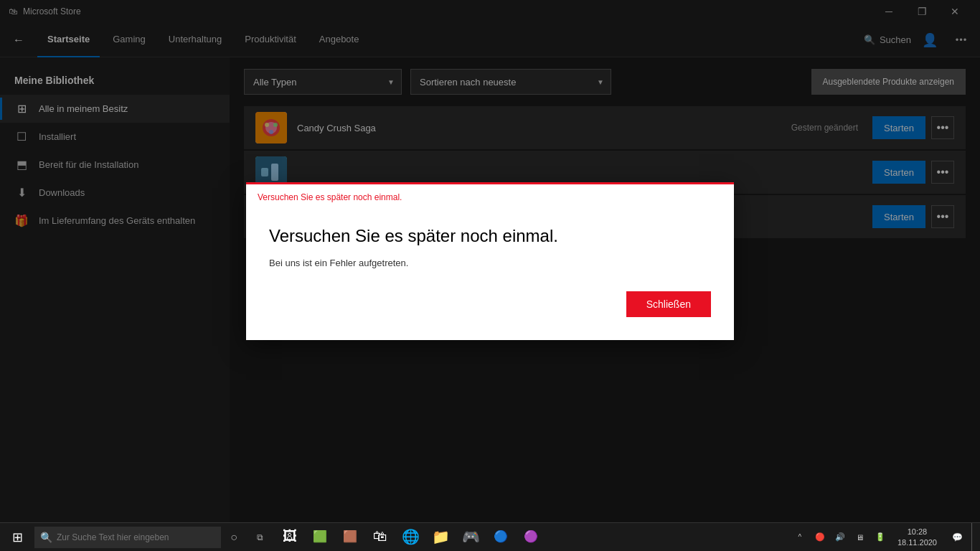 This screenshot has height=551, width=980. I want to click on taskbar-search-bar: 🔍, so click(128, 537).